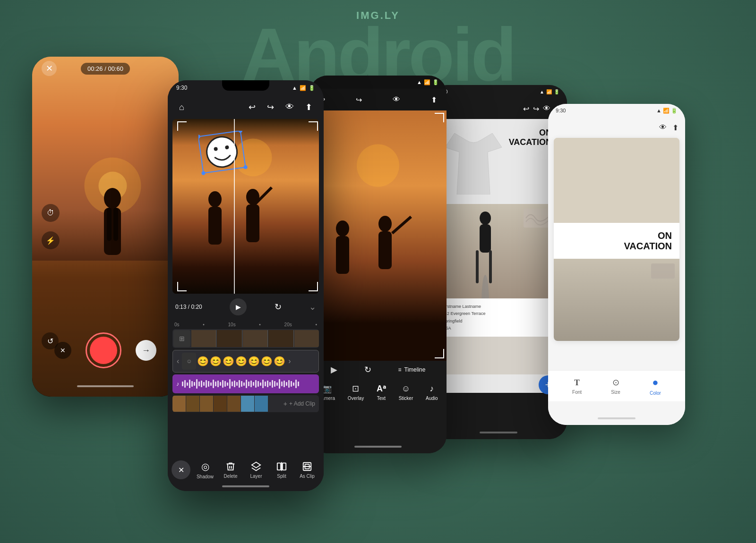 Image resolution: width=756 pixels, height=543 pixels. Describe the element at coordinates (282, 470) in the screenshot. I see `toolbar-split: Split` at that location.